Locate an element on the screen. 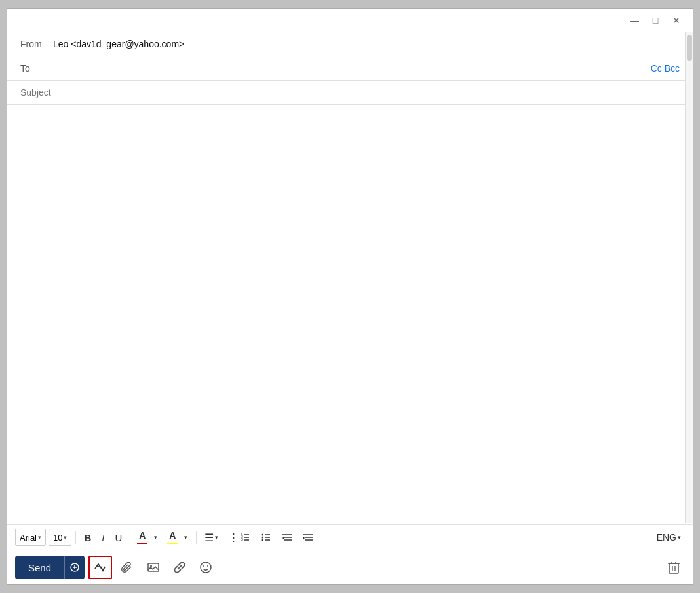  maximize-button: □ is located at coordinates (655, 20).